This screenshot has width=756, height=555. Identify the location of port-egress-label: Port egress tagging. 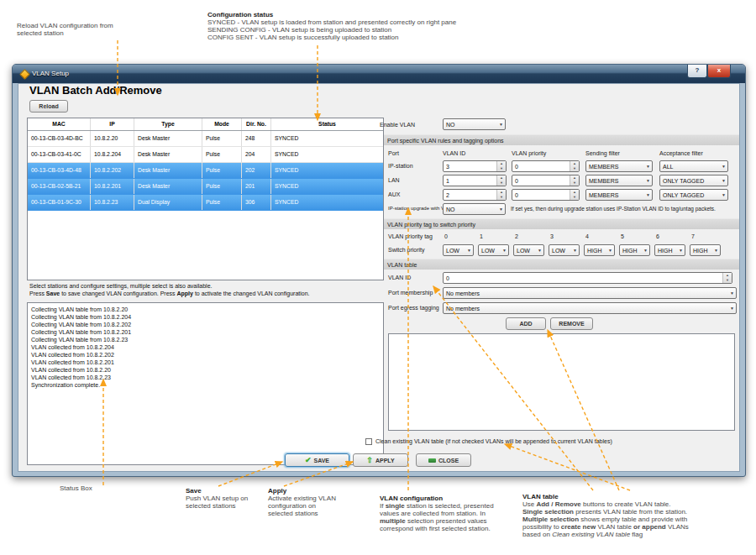
(413, 307).